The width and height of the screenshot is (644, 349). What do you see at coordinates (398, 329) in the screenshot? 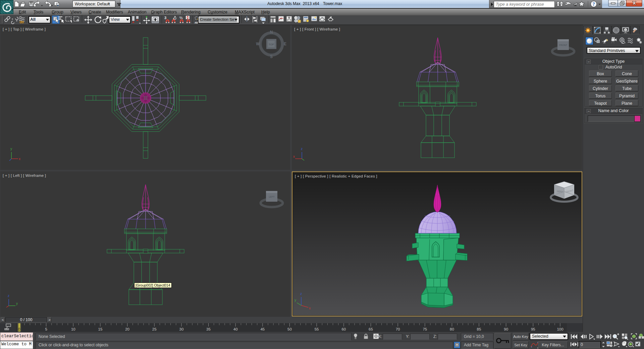
I see `svg-text: 70` at bounding box center [398, 329].